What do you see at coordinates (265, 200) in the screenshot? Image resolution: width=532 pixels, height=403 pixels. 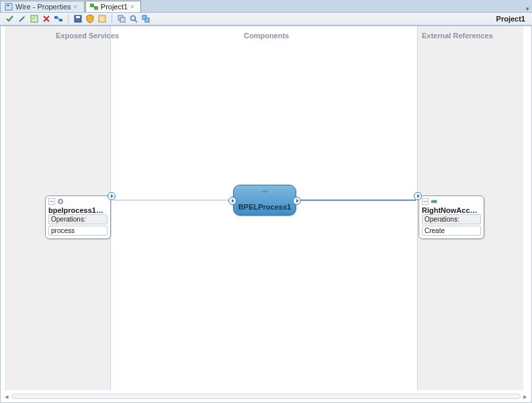 I see `bpel-component-node: ◦◦◦ BPELProcess1` at bounding box center [265, 200].